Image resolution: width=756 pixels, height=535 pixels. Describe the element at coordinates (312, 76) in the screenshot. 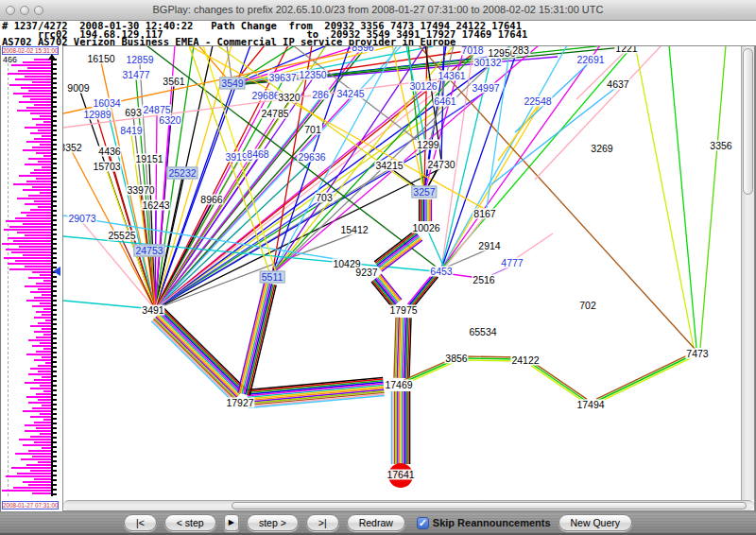

I see `as-node-12350: 12350` at that location.